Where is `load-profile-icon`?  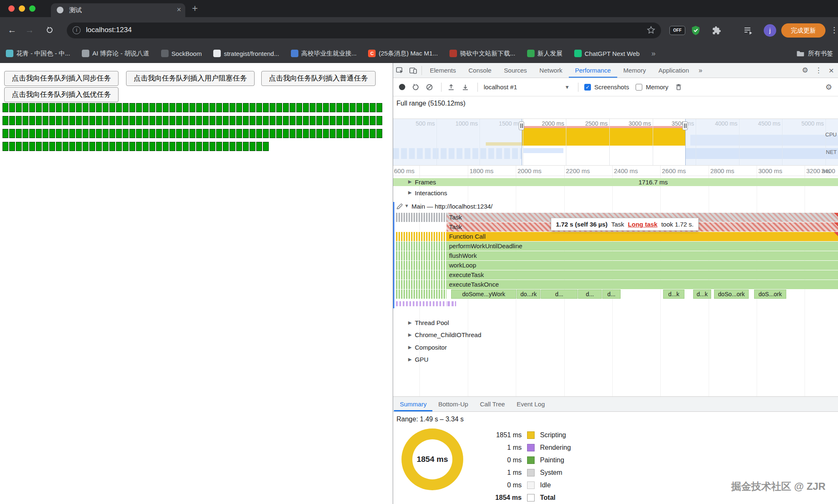
load-profile-icon is located at coordinates (451, 87).